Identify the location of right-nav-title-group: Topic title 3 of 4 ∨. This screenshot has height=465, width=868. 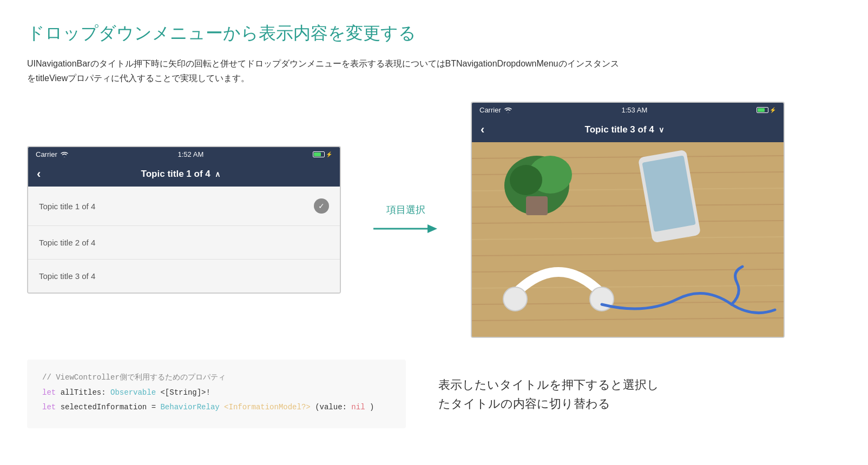
(624, 130).